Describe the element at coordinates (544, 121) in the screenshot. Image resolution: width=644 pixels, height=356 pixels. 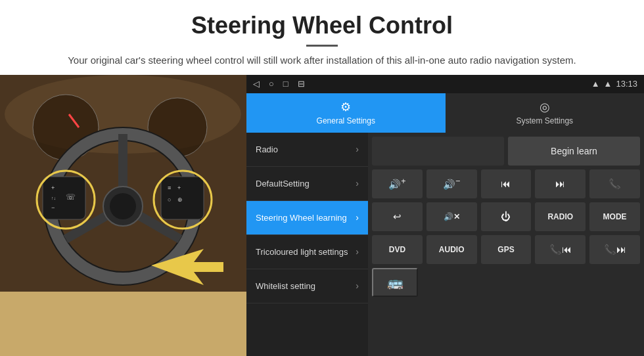
I see `tab-system-label: System Settings` at that location.